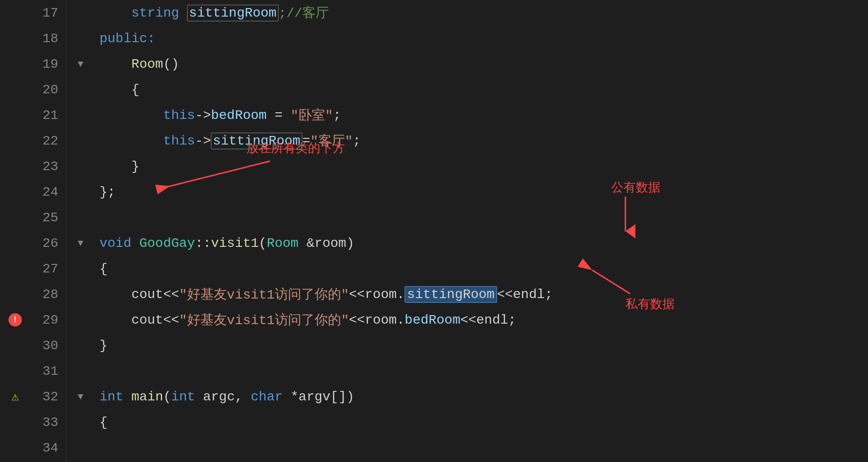  Describe the element at coordinates (147, 141) in the screenshot. I see `token: this` at that location.